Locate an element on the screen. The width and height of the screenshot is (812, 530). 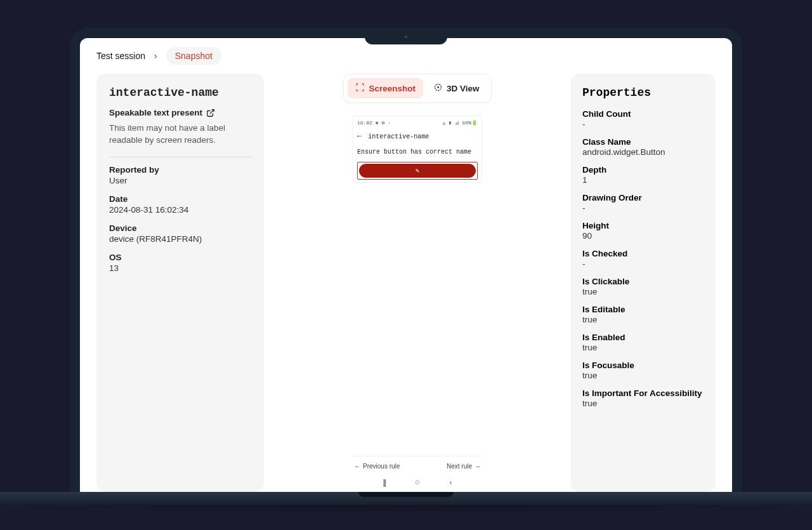
field-device: Device device (RF8R41PFR4N) is located at coordinates (180, 234).